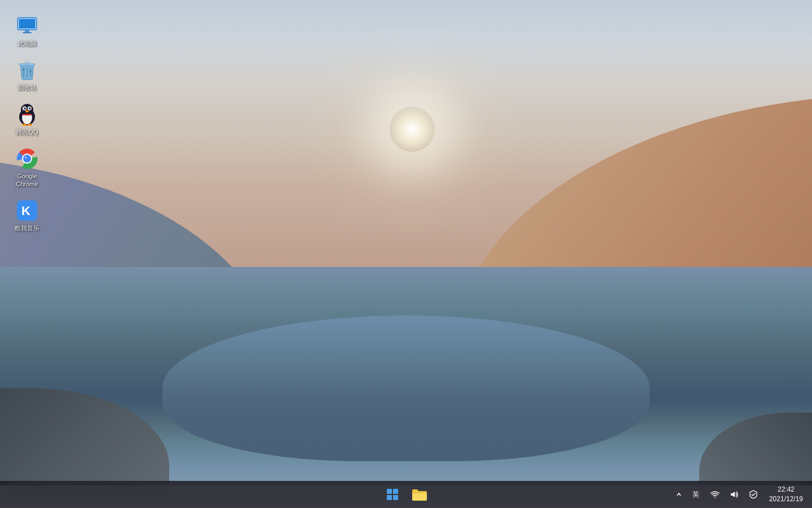 This screenshot has height=508, width=812. I want to click on shield-icon, so click(753, 494).